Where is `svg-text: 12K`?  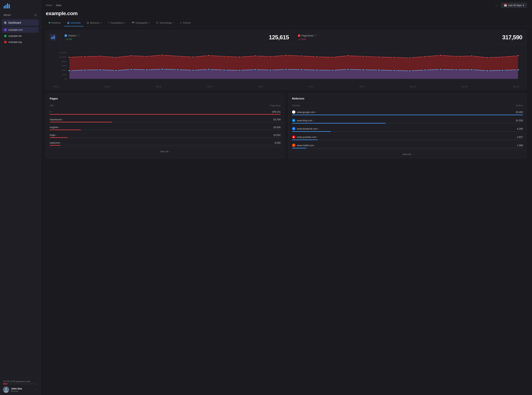
svg-text: 12K is located at coordinates (63, 53).